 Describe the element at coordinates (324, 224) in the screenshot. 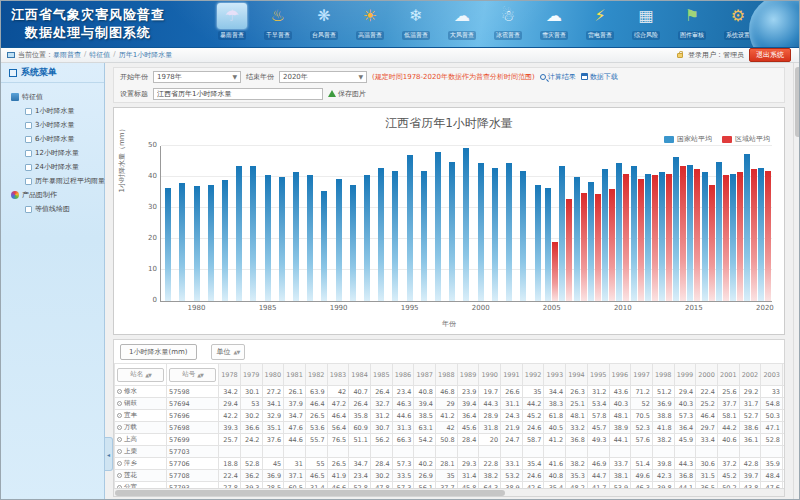

I see `bar-group-1989` at that location.